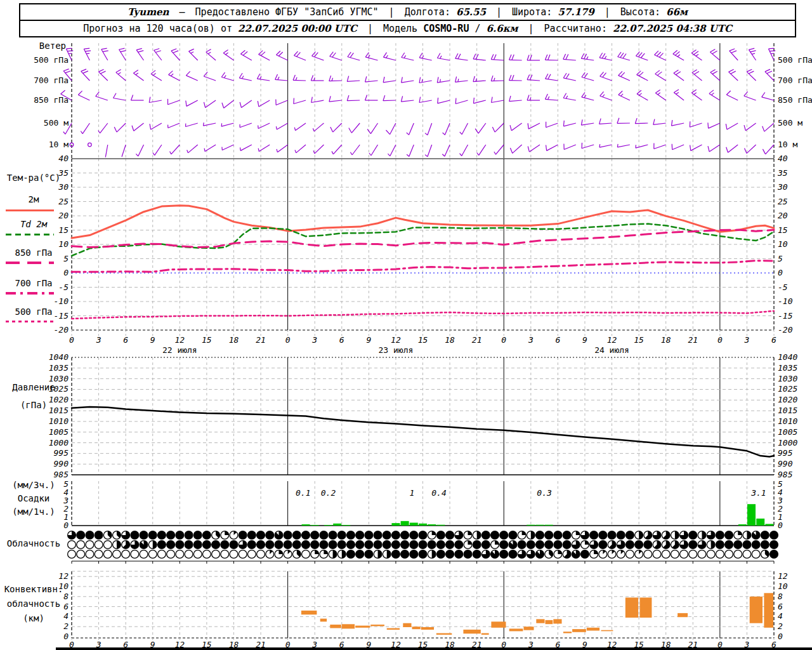 The width and height of the screenshot is (812, 650). What do you see at coordinates (62, 463) in the screenshot?
I see `pressure-tick-label: 990` at bounding box center [62, 463].